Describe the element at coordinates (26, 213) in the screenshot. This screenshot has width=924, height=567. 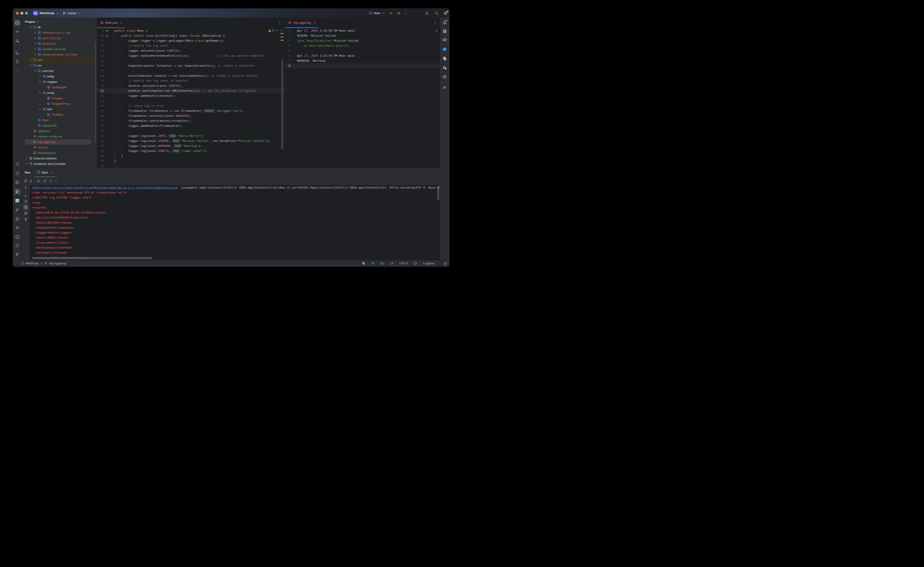
I see `console-printer-button` at that location.